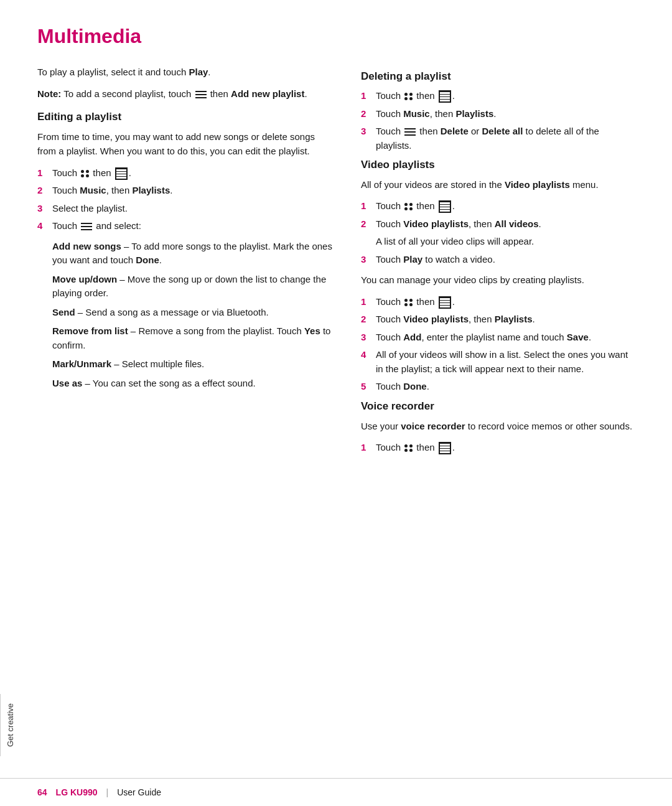 This screenshot has width=672, height=806. Describe the element at coordinates (498, 406) in the screenshot. I see `voice-heading: Voice recorder` at that location.